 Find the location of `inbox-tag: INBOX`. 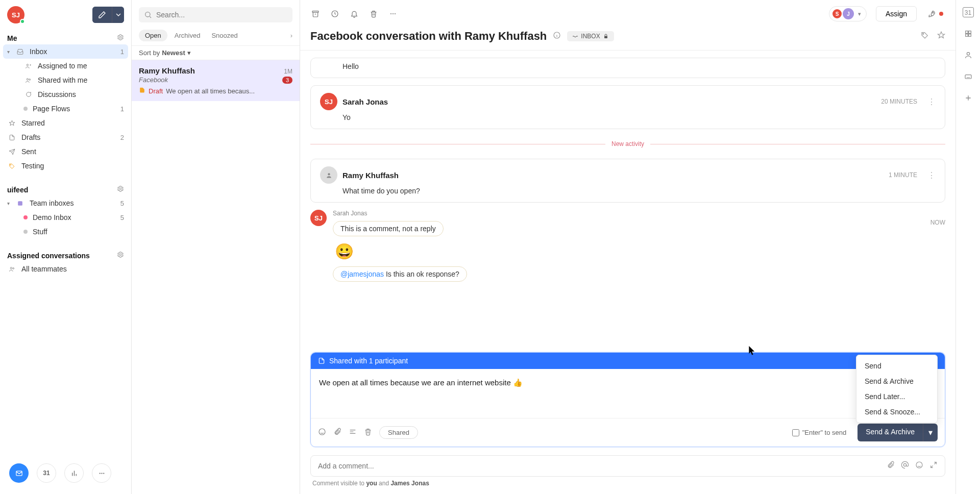

inbox-tag: INBOX is located at coordinates (590, 36).